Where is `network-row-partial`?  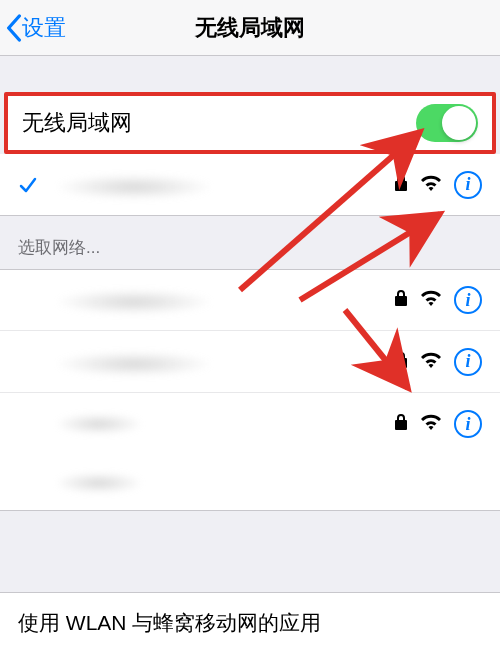 network-row-partial is located at coordinates (250, 483).